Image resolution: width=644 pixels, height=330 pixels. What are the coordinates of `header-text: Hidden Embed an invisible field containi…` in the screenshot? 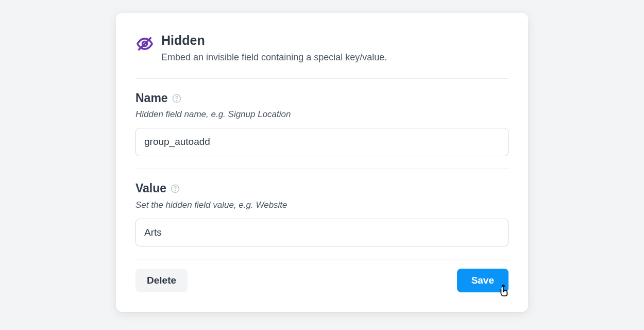 It's located at (335, 48).